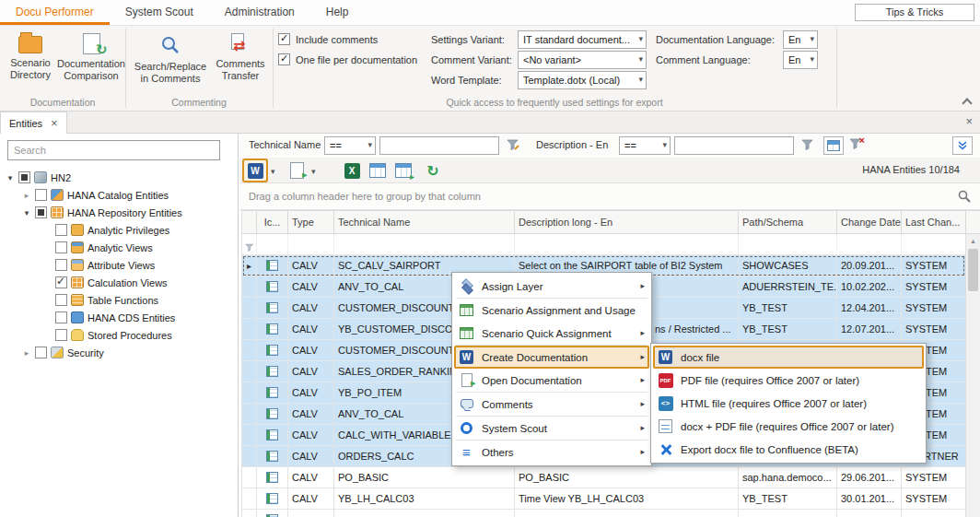 This screenshot has height=517, width=980. What do you see at coordinates (808, 146) in the screenshot?
I see `filter-icon` at bounding box center [808, 146].